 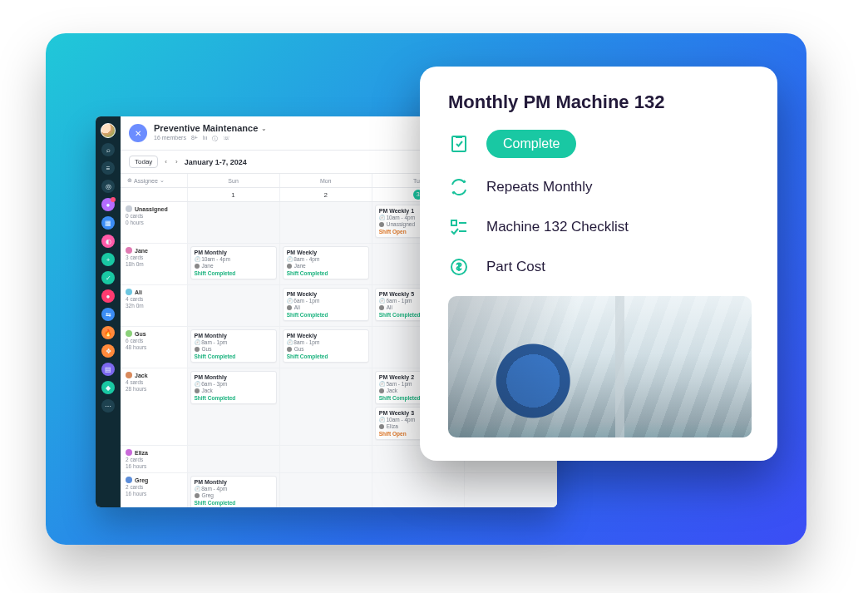 I want to click on part-cost-label: Part Cost, so click(x=515, y=267).